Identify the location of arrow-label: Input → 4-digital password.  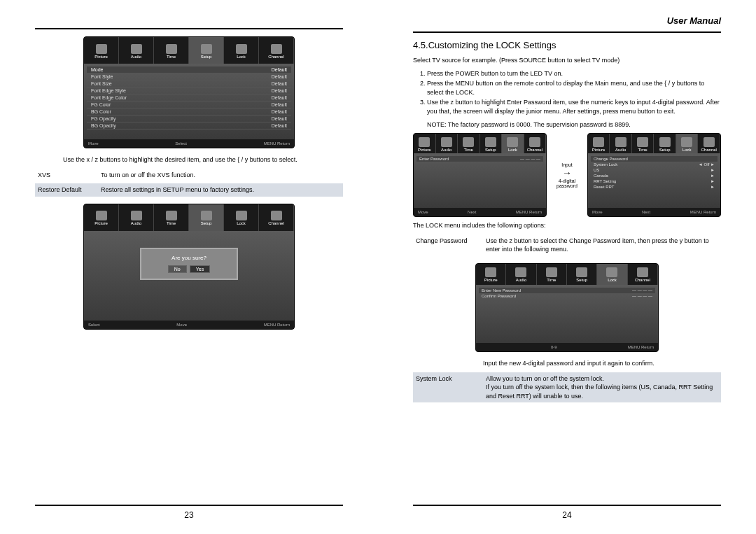
(567, 175).